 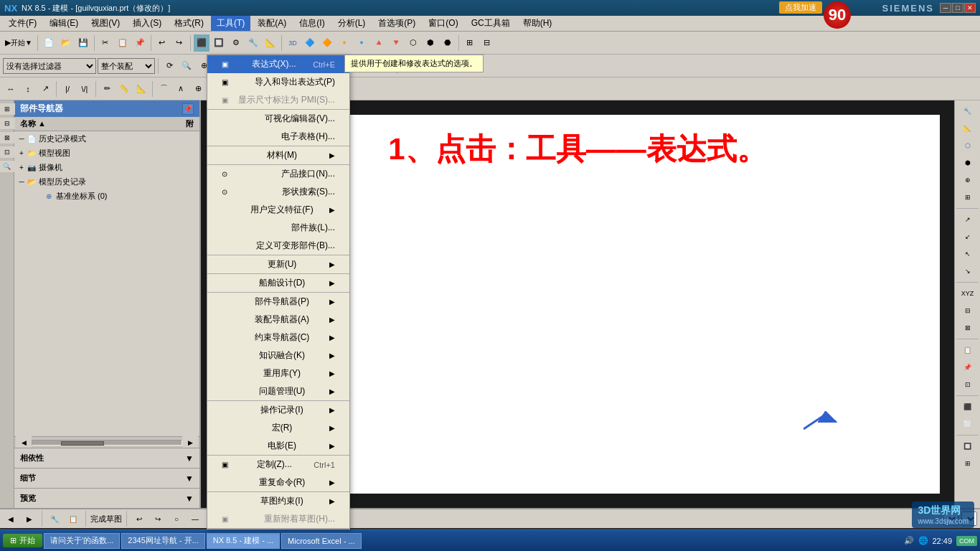 I want to click on menu-analysis: 分析(L), so click(x=352, y=23).